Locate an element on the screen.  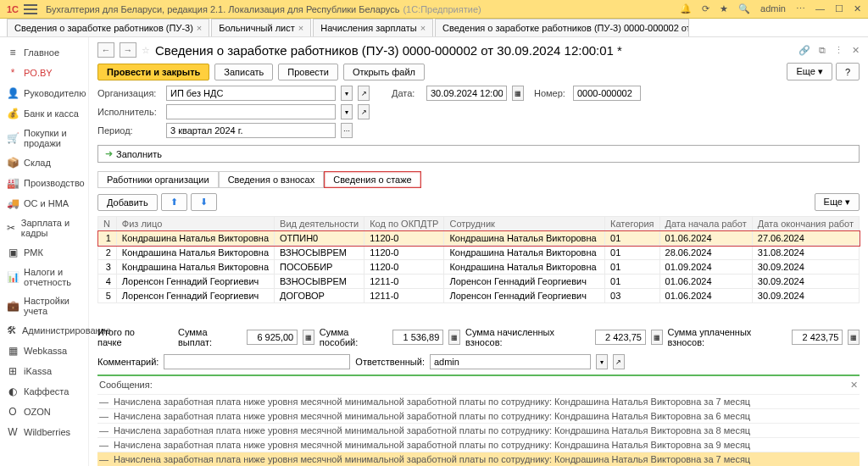
star-icon: ★ is located at coordinates (724, 8).